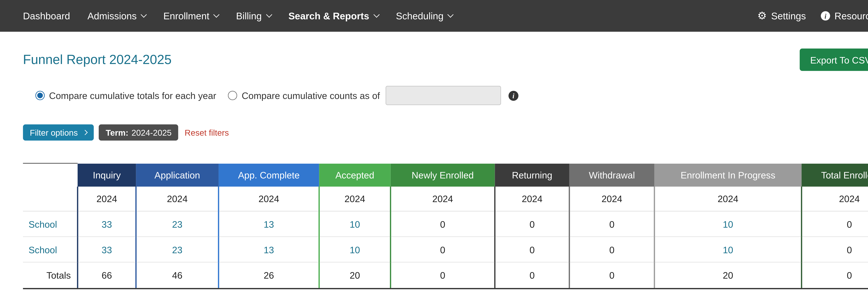 The image size is (868, 304). I want to click on info-icon: i, so click(514, 95).